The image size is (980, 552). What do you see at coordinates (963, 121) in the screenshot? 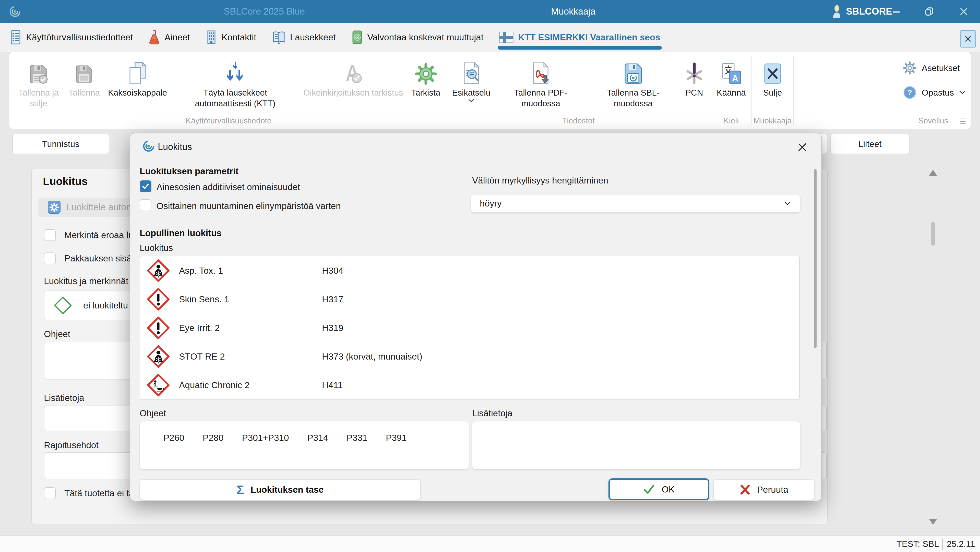
I see `ribbon-options-icon: ☰` at bounding box center [963, 121].